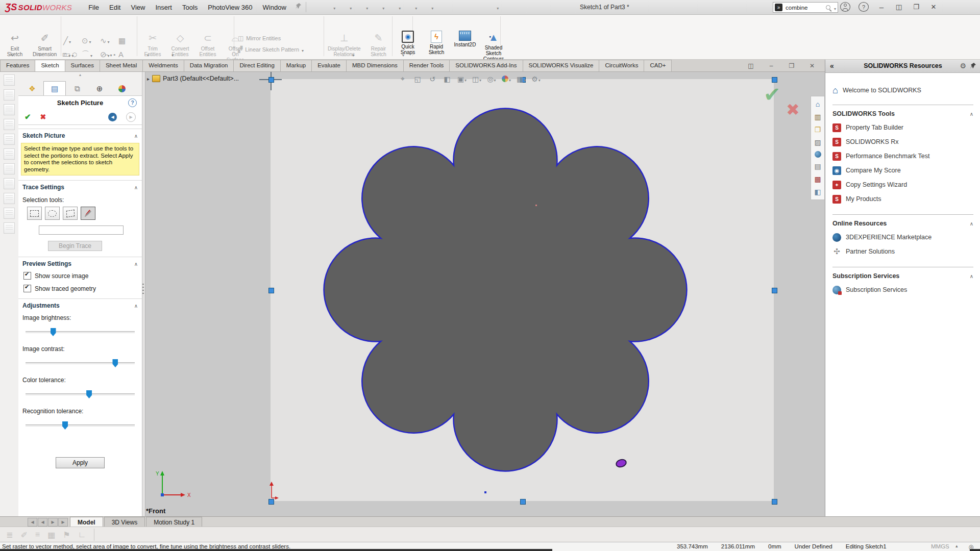  I want to click on ribbon-tab: Sketch, so click(50, 65).